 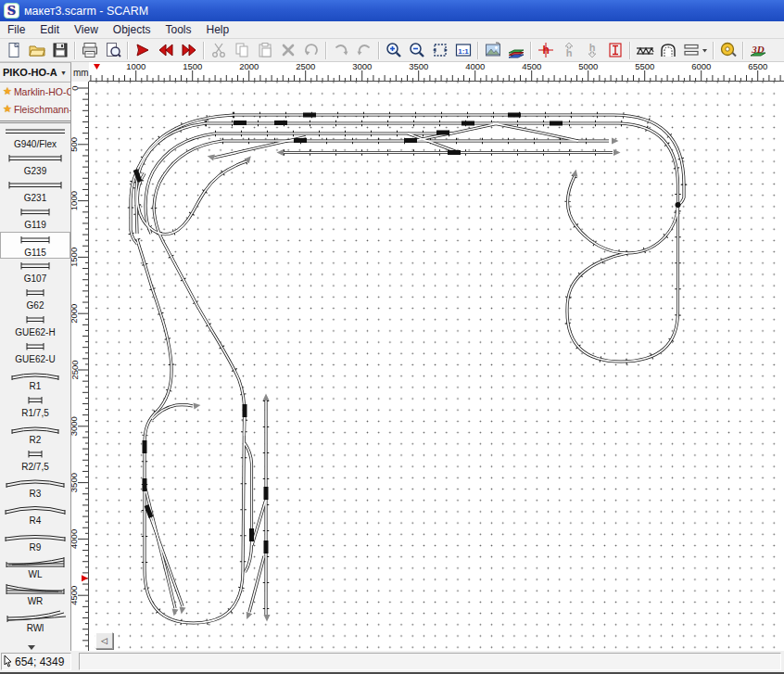 I want to click on svg-text: 4500, so click(x=532, y=67).